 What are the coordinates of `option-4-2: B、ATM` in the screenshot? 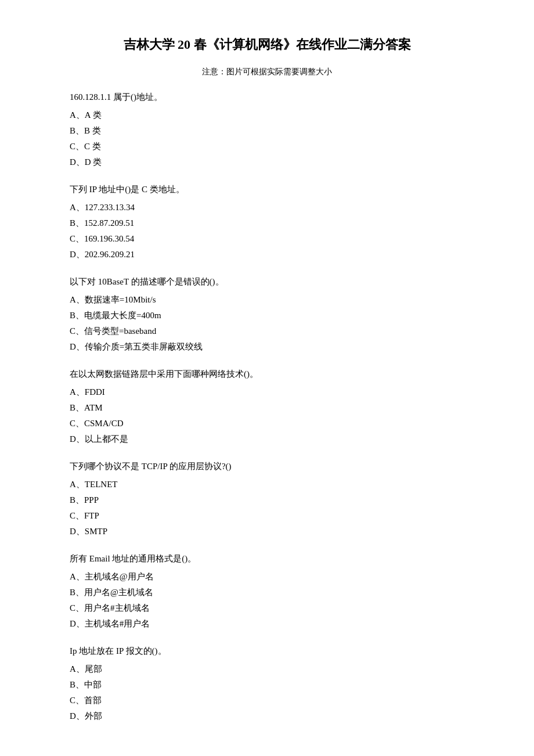 It's located at (267, 408).